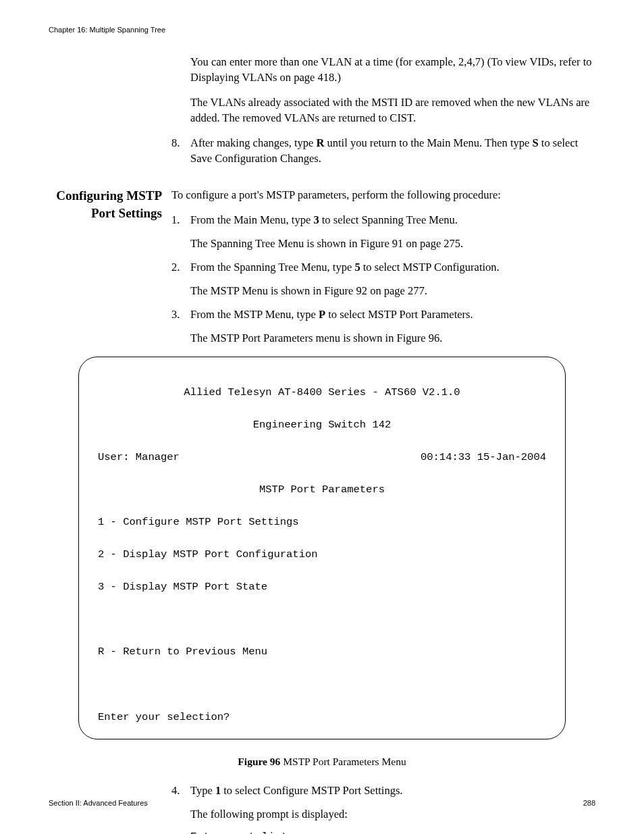 Image resolution: width=644 pixels, height=834 pixels. I want to click on text: From the Spanning Tree Menu, type, so click(273, 267).